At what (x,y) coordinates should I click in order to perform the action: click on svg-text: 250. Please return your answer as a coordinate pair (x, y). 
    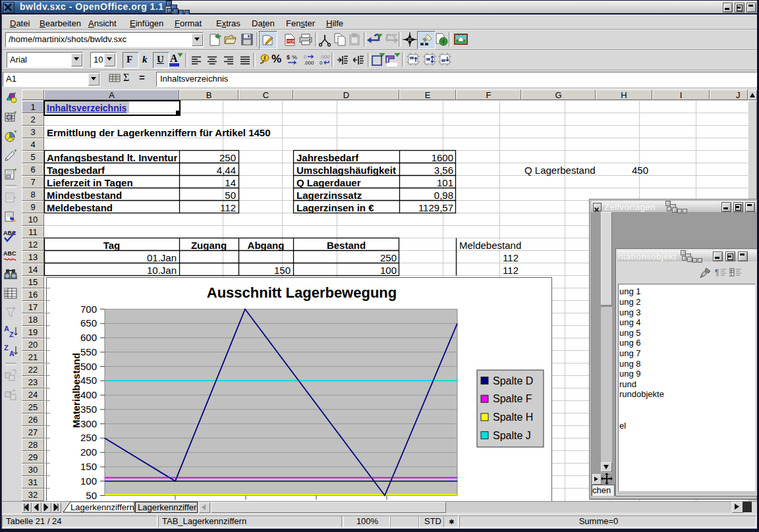
    Looking at the image, I should click on (88, 437).